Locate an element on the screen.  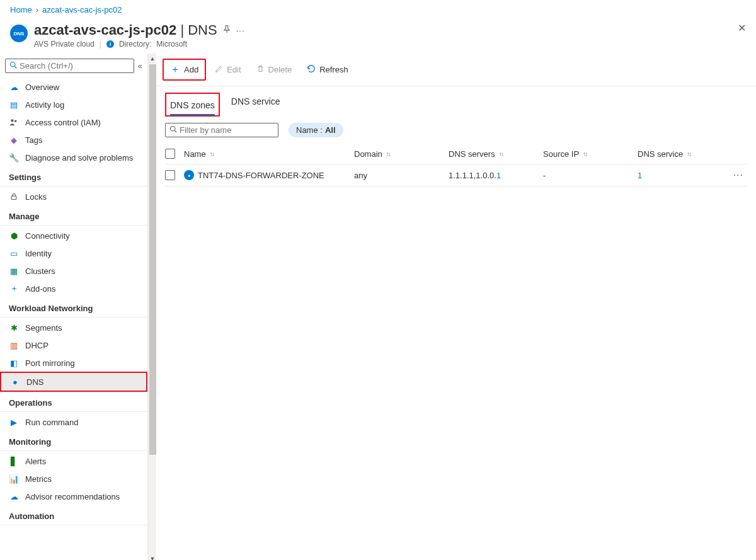
sidebar-item-activity-log: ▤ Activity log is located at coordinates (74, 105).